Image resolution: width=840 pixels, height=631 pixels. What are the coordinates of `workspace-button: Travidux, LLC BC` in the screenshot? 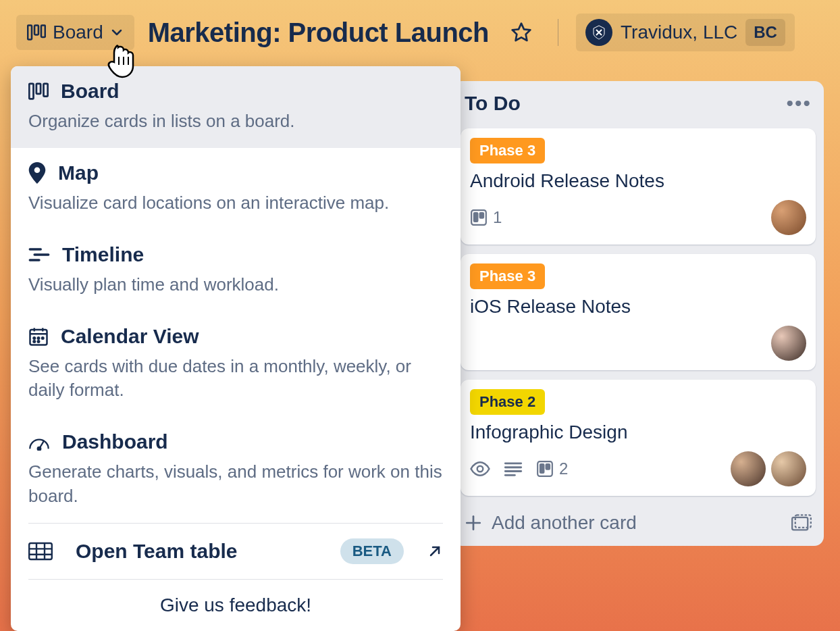 It's located at (685, 32).